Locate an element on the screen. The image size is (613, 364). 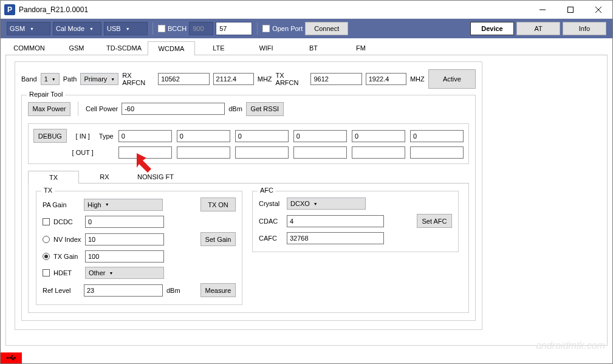
toolbar: GSM Cal Mode USB BCCH 900 57 Open Port C… is located at coordinates (306, 29).